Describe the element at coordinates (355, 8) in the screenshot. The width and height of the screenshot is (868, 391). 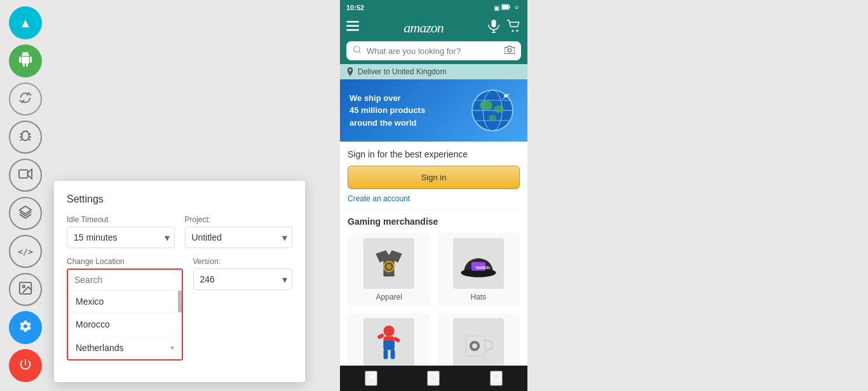
I see `status-time: 10:52` at that location.